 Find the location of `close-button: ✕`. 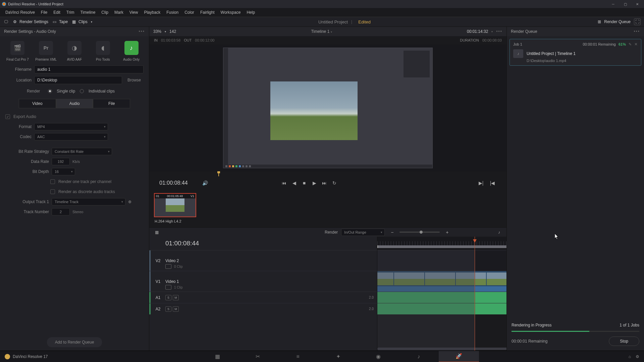

close-button: ✕ is located at coordinates (637, 4).